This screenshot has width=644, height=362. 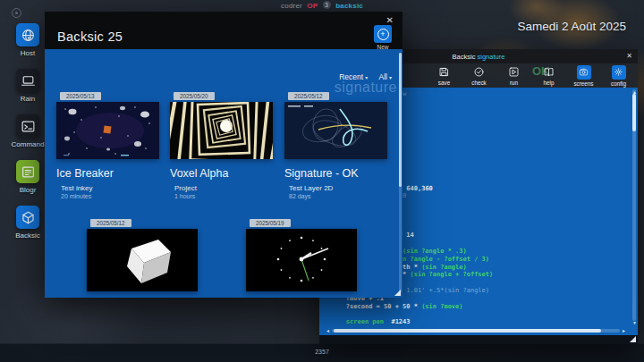 I want to click on code-line: ?second = 50 + 50 * (sin ?move), so click(x=479, y=307).